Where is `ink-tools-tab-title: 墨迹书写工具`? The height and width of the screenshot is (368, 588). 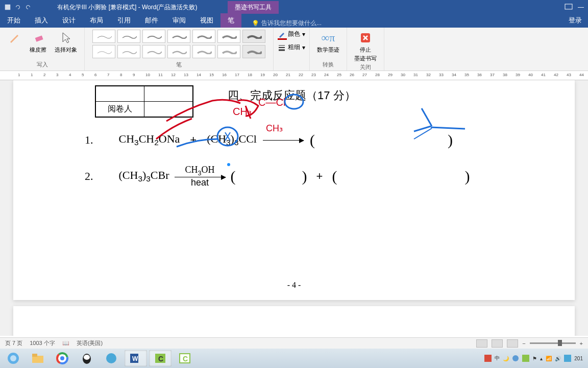
ink-tools-tab-title: 墨迹书写工具 is located at coordinates (253, 7).